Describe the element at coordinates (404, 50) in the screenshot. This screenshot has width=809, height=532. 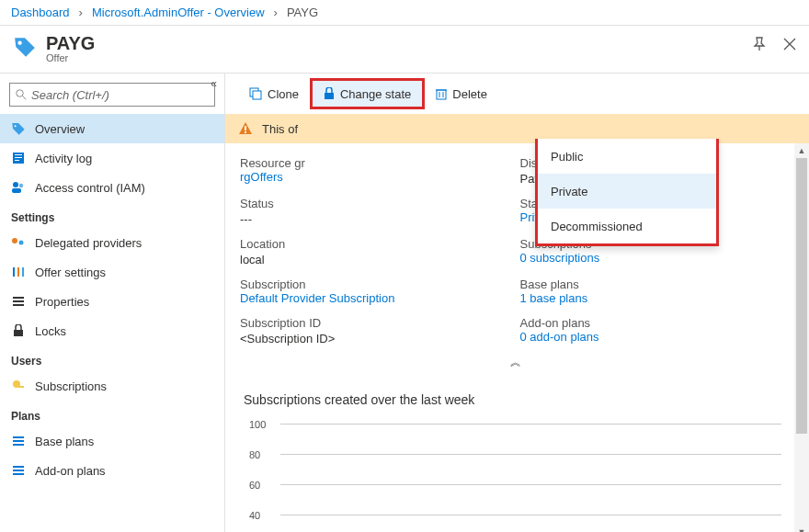
I see `page-header: PAYG Offer` at that location.